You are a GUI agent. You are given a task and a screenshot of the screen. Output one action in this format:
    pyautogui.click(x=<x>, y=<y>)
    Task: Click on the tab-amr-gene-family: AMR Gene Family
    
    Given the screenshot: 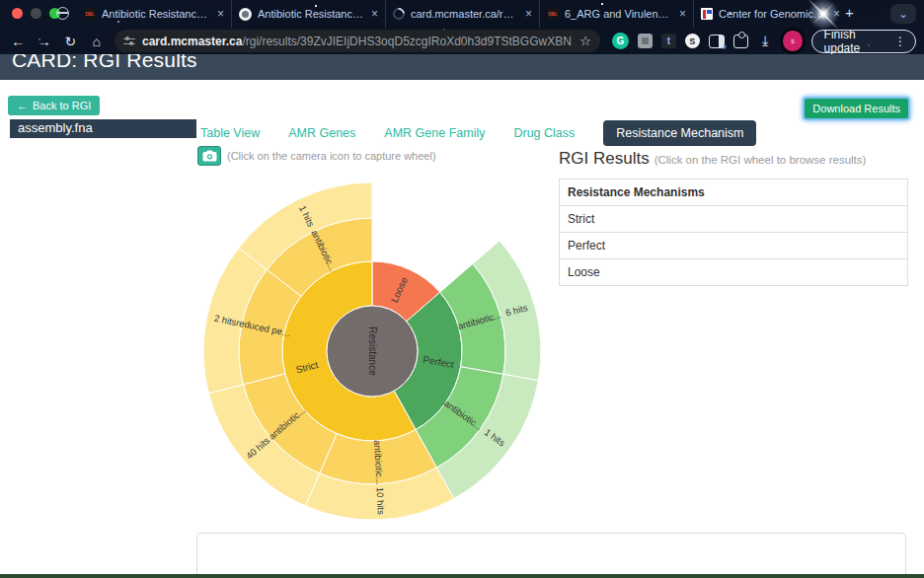 What is the action you would take?
    pyautogui.click(x=434, y=133)
    